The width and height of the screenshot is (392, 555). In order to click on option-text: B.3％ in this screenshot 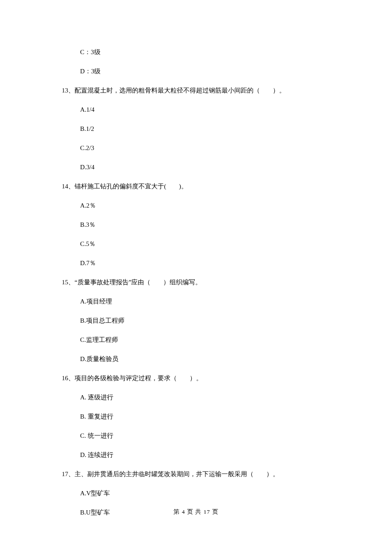, I will do `click(88, 225)`.